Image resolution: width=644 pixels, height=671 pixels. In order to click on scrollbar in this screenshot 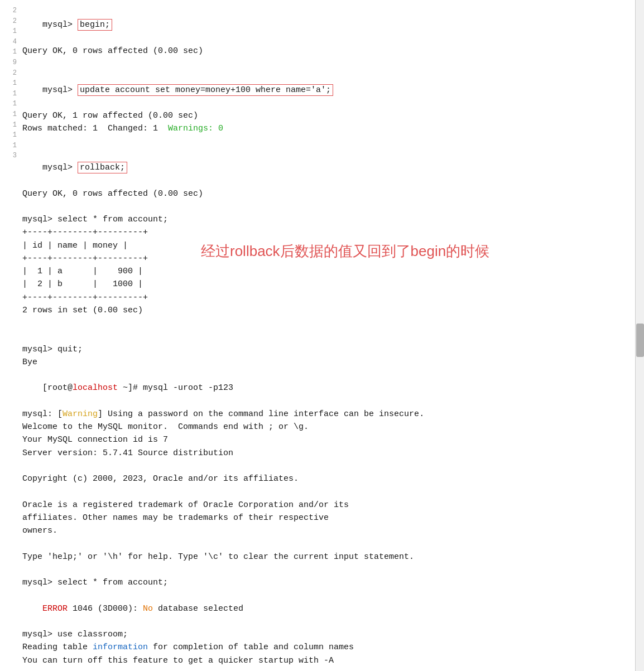, I will do `click(640, 336)`.